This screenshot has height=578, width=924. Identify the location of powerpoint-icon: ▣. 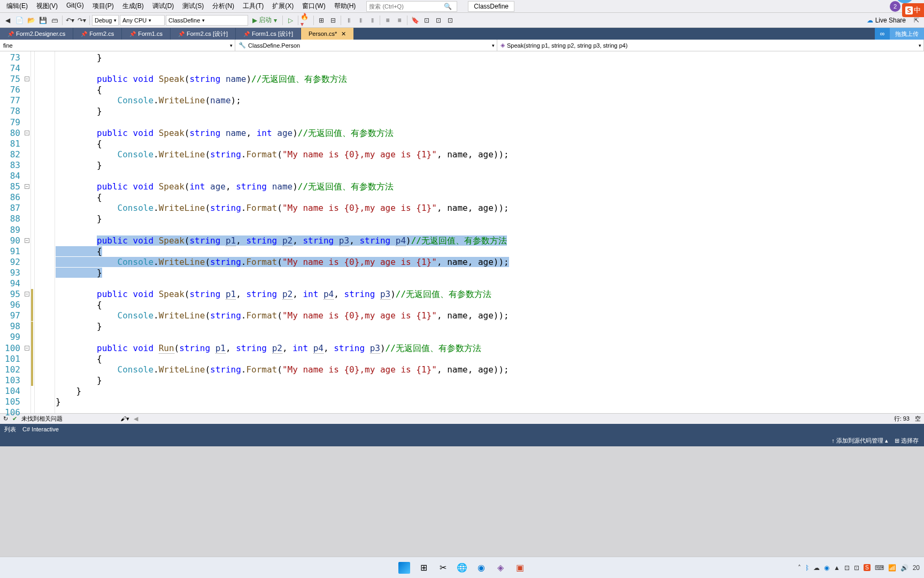
(520, 568).